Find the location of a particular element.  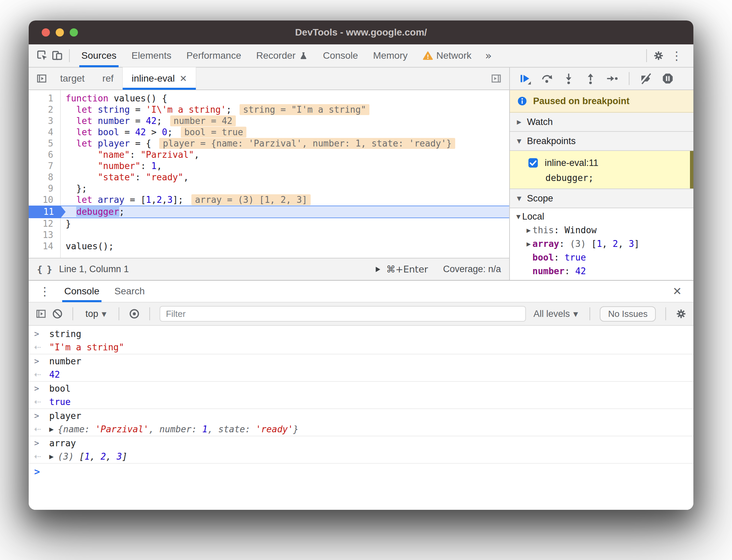

scope-group-label: Local is located at coordinates (533, 216).